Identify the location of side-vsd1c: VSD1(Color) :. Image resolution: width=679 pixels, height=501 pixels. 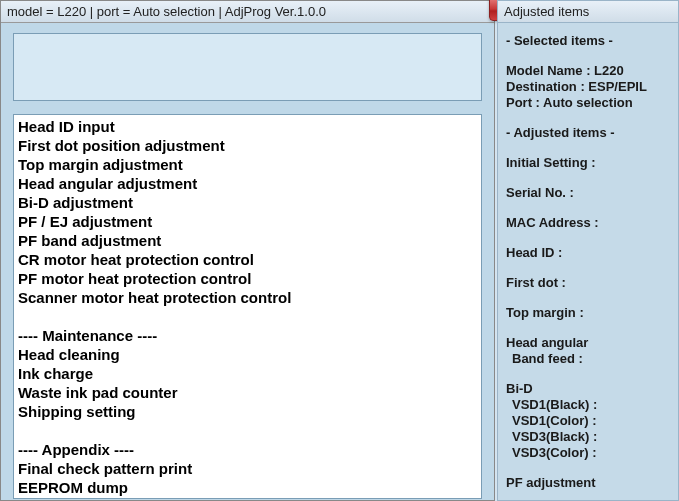
(591, 421).